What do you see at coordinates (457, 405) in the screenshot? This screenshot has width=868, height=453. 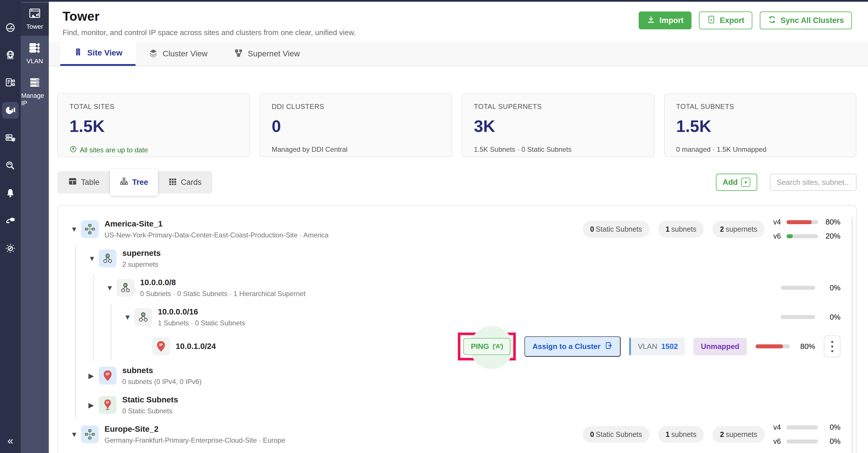 I see `tree-row-static-subnets-group: ▶ IP Static Subnets 0 Static Subnets` at bounding box center [457, 405].